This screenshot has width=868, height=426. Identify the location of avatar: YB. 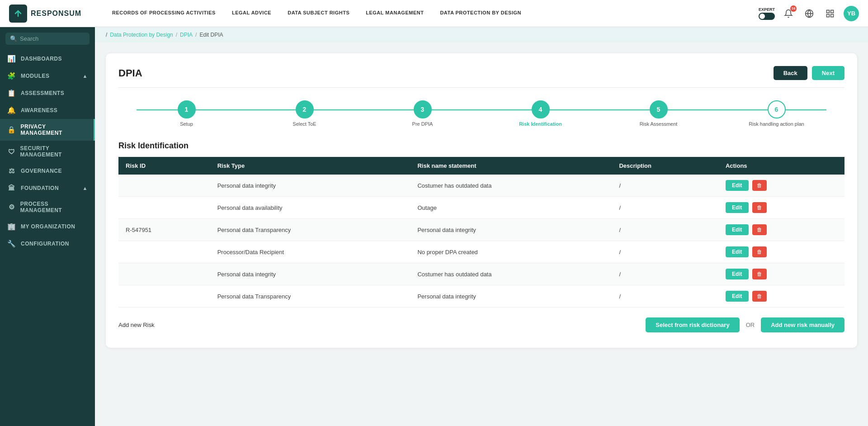
(851, 14).